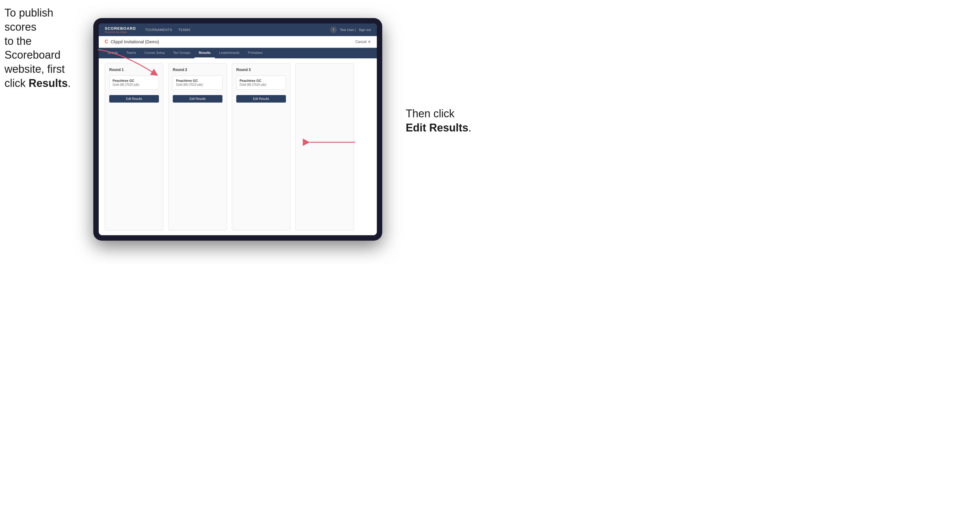  What do you see at coordinates (351, 30) in the screenshot?
I see `nav-right: T Test User | Sign out` at bounding box center [351, 30].